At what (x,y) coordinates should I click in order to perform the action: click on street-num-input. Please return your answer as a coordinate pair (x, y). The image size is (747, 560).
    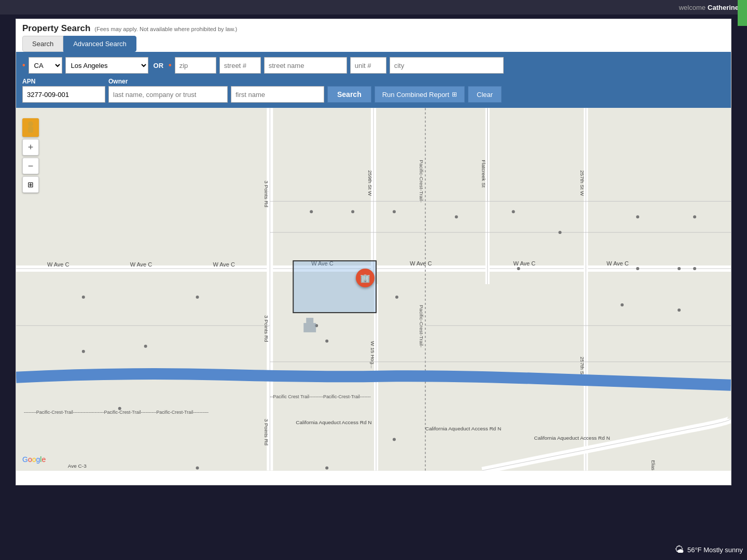
    Looking at the image, I should click on (240, 65).